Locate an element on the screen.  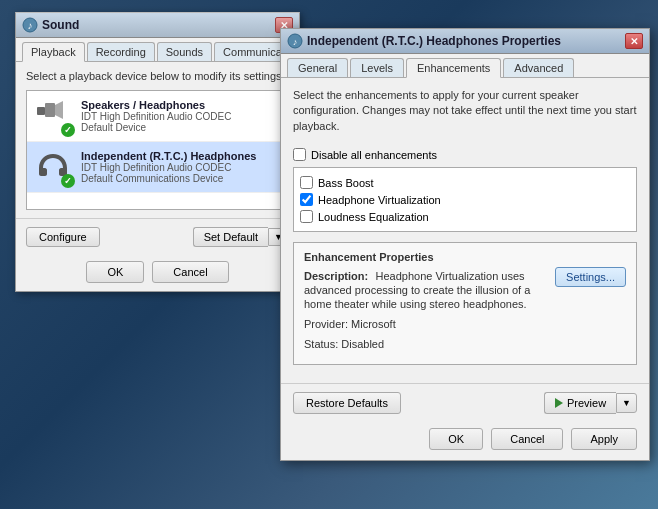
preview-label: Preview is located at coordinates (586, 403).